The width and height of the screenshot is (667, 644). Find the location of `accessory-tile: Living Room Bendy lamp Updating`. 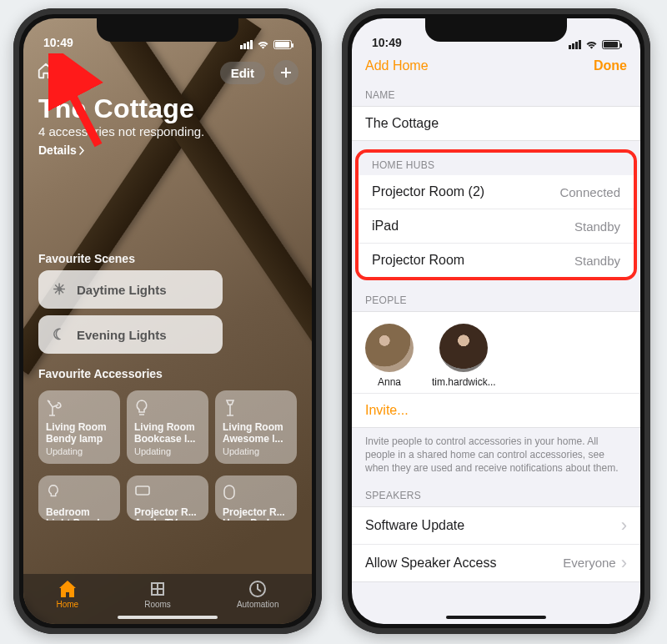

accessory-tile: Living Room Bendy lamp Updating is located at coordinates (79, 427).